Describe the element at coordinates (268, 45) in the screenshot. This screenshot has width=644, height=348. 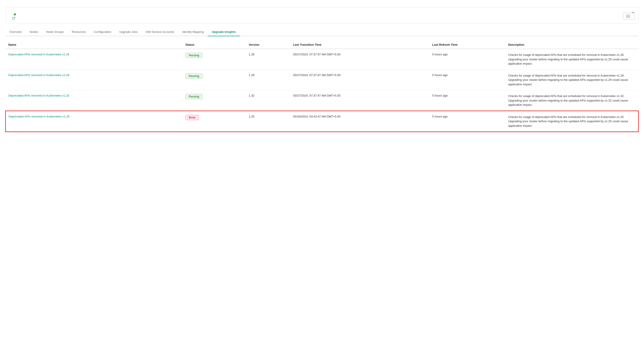
I see `col-header-version: Version` at that location.